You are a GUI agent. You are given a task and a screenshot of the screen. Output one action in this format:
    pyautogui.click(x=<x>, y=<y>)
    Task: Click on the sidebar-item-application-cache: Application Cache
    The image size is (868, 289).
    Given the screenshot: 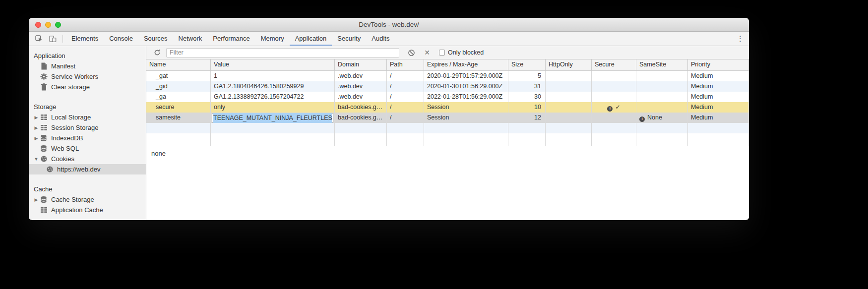 What is the action you would take?
    pyautogui.click(x=87, y=210)
    